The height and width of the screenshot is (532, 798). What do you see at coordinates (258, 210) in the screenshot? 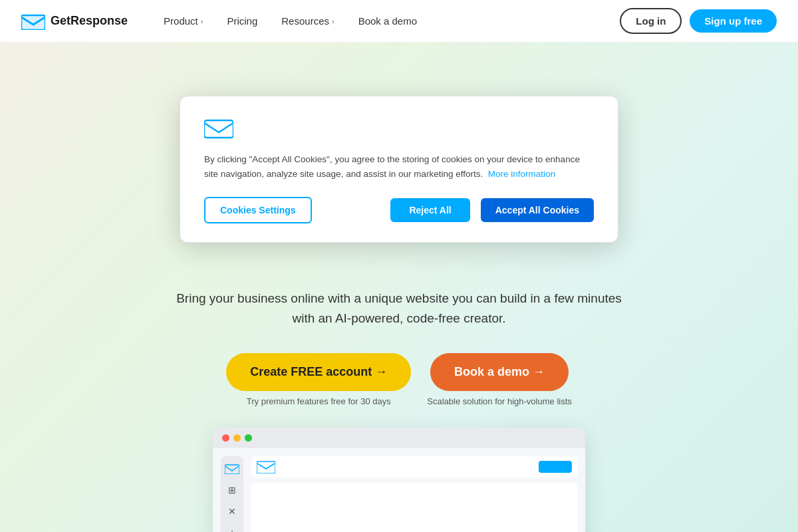
I see `cookie-settings-button: Cookies Settings` at bounding box center [258, 210].